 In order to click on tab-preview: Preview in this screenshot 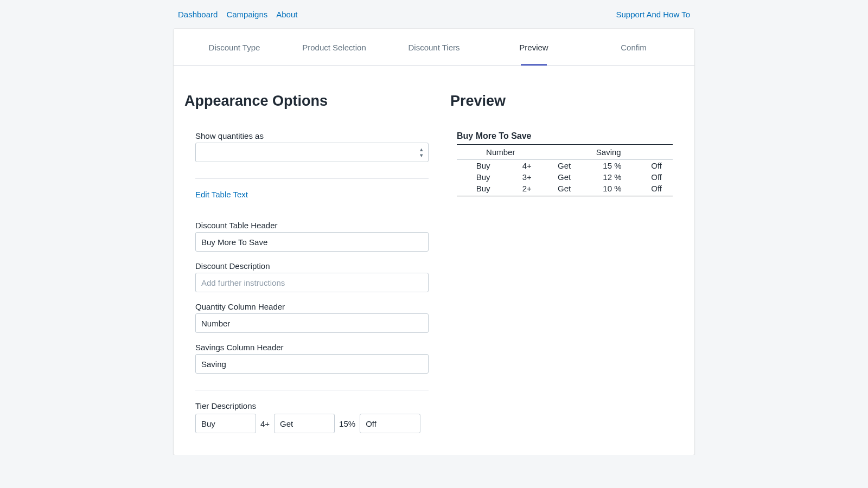, I will do `click(534, 47)`.